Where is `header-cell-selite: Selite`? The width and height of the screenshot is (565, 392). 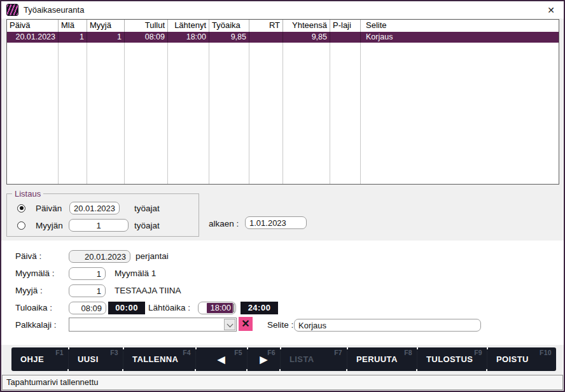 header-cell-selite: Selite is located at coordinates (459, 25).